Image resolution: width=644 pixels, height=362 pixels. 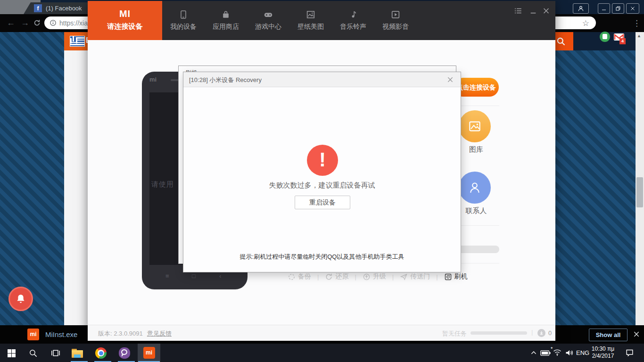 What do you see at coordinates (101, 353) in the screenshot?
I see `chrome-icon` at bounding box center [101, 353].